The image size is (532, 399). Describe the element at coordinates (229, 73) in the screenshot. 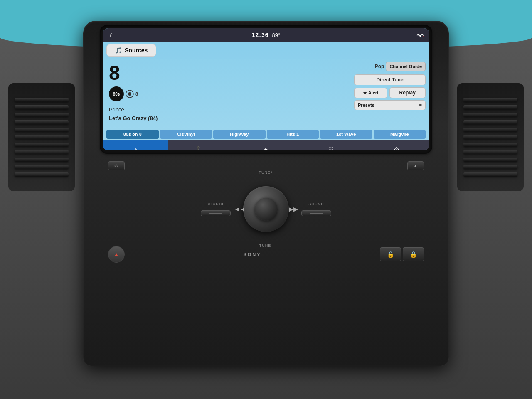

I see `channel-number: 8` at that location.